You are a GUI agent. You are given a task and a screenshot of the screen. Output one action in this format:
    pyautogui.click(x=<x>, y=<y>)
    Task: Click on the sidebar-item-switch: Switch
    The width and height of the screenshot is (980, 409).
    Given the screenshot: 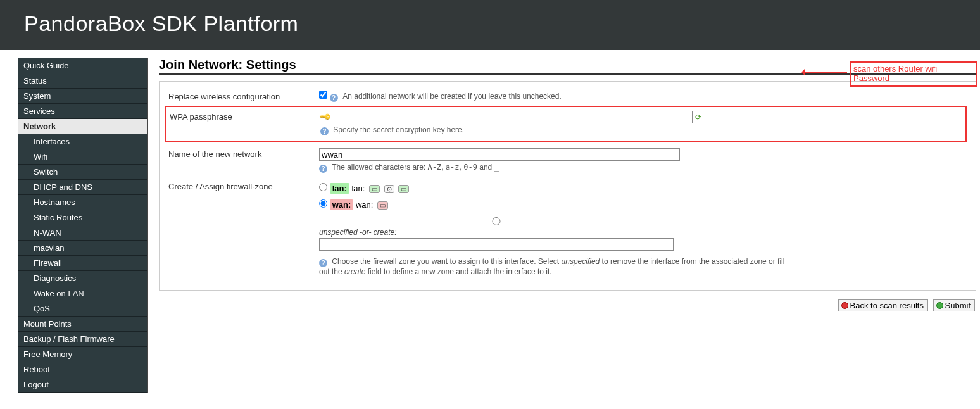 What is the action you would take?
    pyautogui.click(x=82, y=172)
    